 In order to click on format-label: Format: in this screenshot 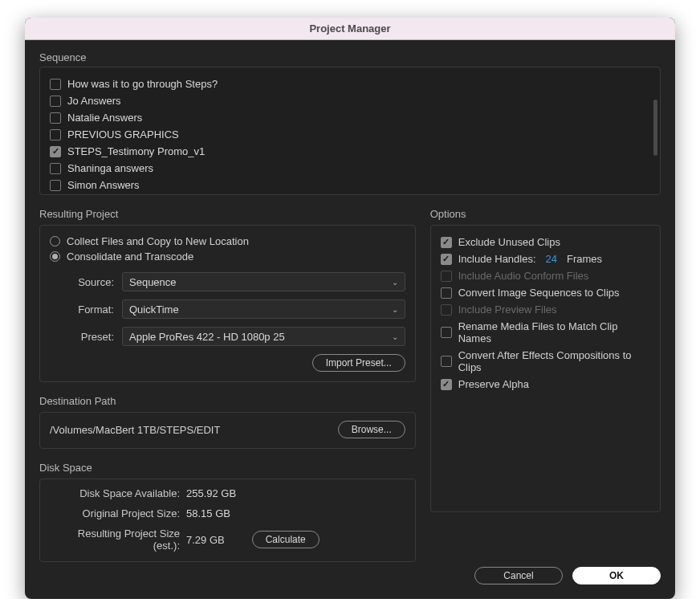, I will do `click(86, 310)`.